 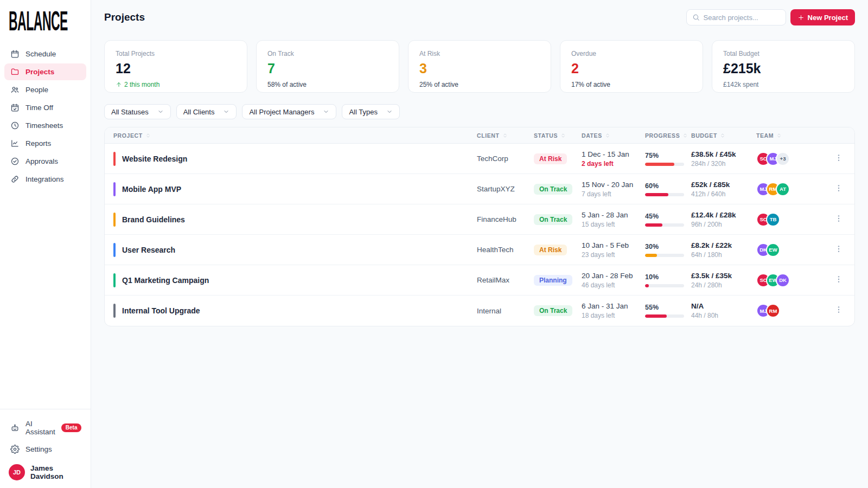 What do you see at coordinates (550, 159) in the screenshot?
I see `status-badge: At Risk` at bounding box center [550, 159].